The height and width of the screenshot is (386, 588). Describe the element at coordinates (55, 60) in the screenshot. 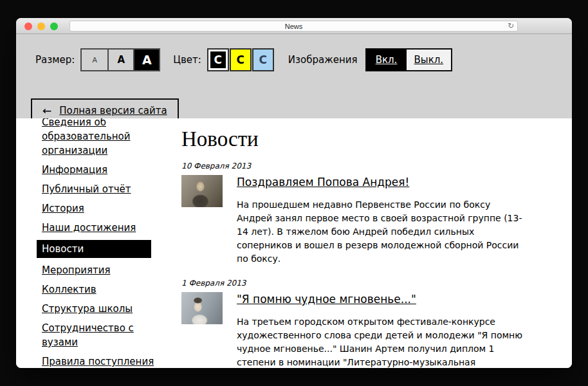

I see `font-size-label: Размер:` at that location.